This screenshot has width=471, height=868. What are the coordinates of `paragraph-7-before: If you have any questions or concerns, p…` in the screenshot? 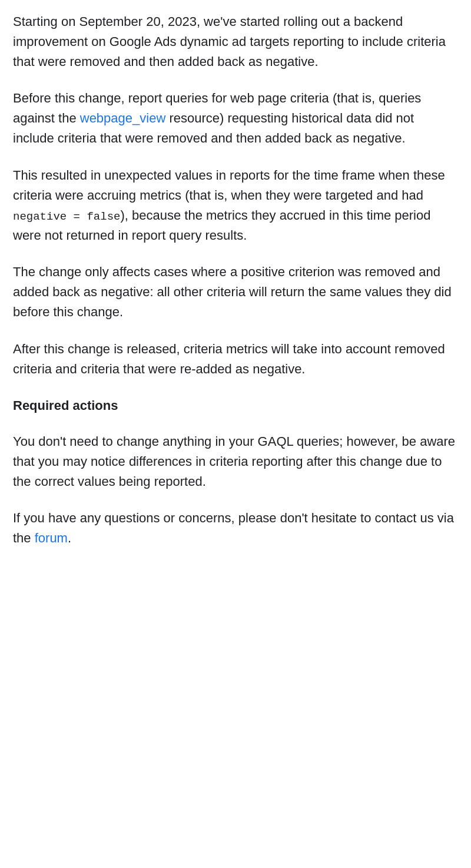 It's located at (233, 528).